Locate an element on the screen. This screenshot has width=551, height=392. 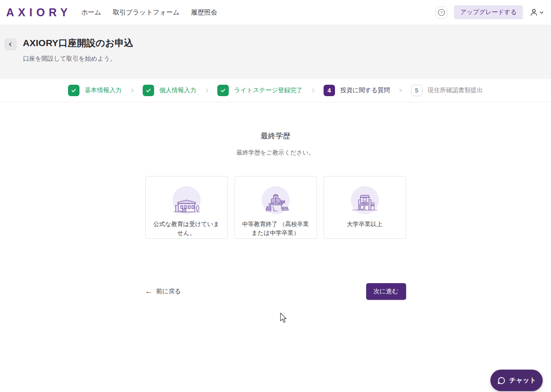
option-label: 大学卒業以上 is located at coordinates (364, 224).